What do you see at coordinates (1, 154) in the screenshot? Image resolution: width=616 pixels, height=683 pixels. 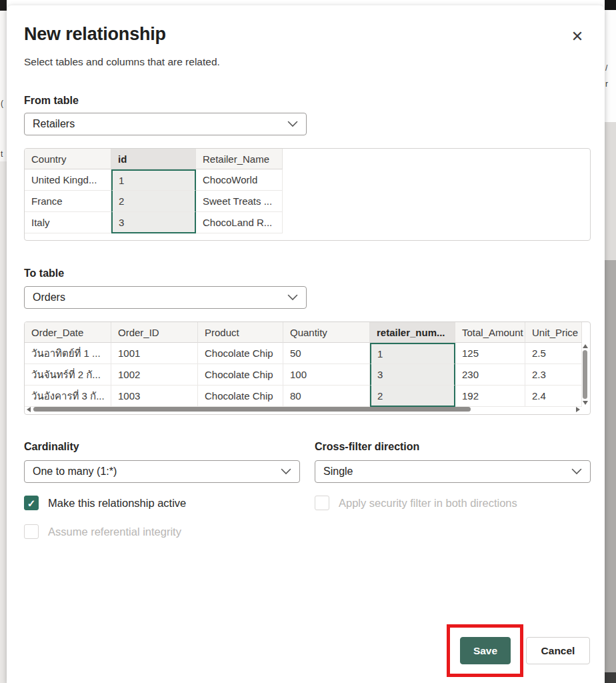 I see `background-text-fragment: t` at bounding box center [1, 154].